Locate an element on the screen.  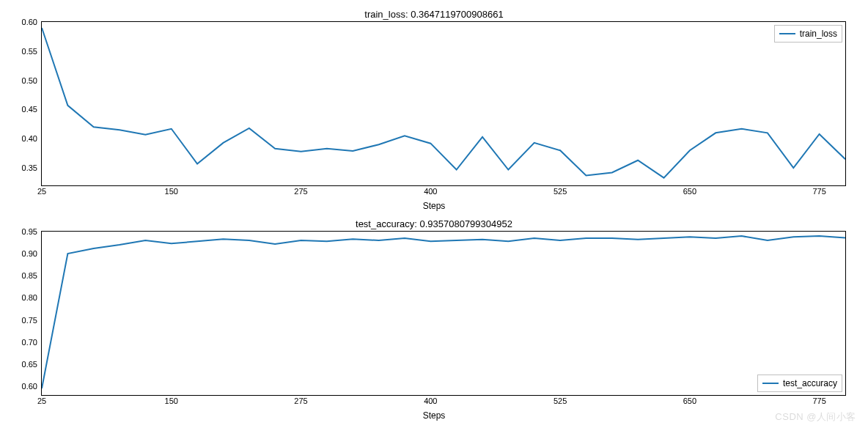
y-tick-label: 0.40 is located at coordinates (29, 139).